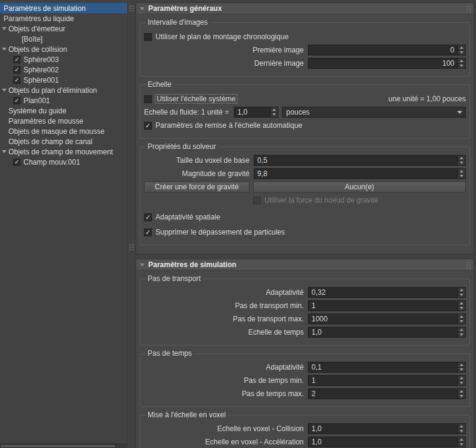 This screenshot has height=448, width=476. Describe the element at coordinates (305, 265) in the screenshot. I see `rollout-header-parametres-simulation: Paramètres de simulation` at that location.